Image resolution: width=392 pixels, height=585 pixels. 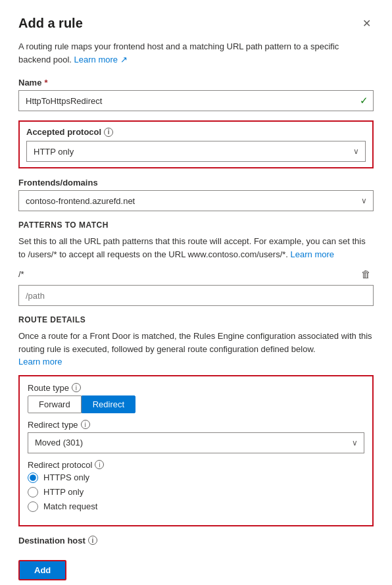 What do you see at coordinates (196, 443) in the screenshot?
I see `redirect-type-select-wrapper: Moved (301) Found (302) Temporary Redire…` at bounding box center [196, 443].